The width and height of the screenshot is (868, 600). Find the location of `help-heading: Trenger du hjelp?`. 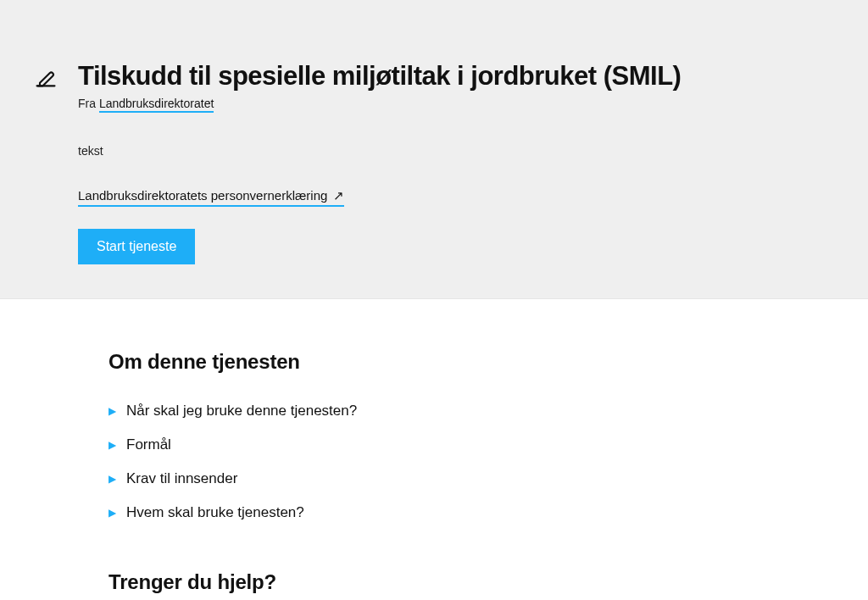

help-heading: Trenger du hjelp? is located at coordinates (436, 582).